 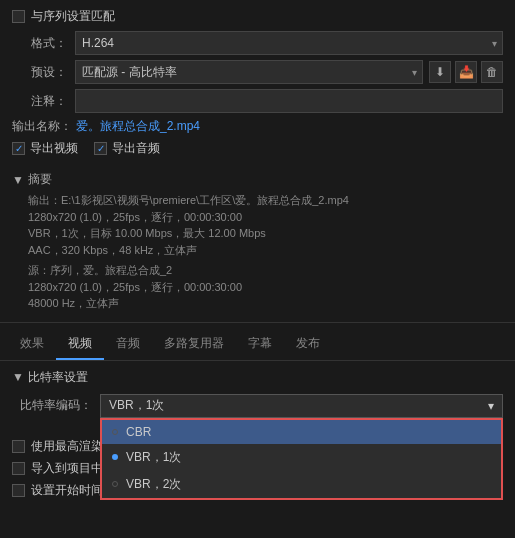 I want to click on cbr-label: CBR, so click(x=138, y=432).